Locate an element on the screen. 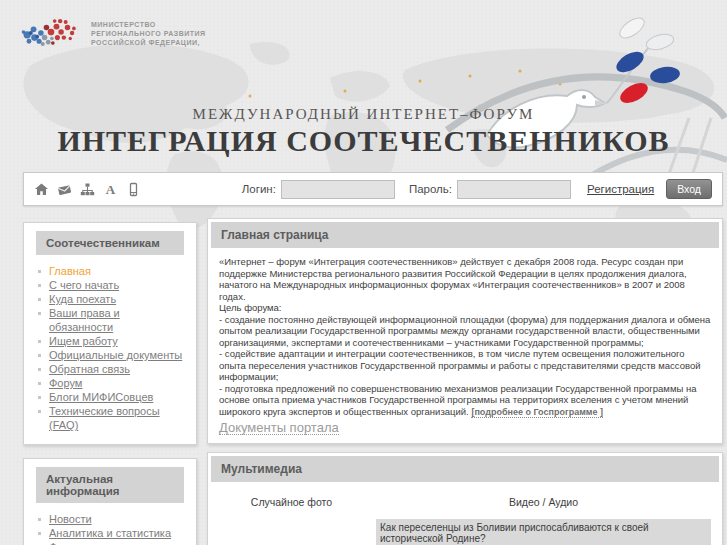 Image resolution: width=727 pixels, height=545 pixels. sidebar-item-glavnaya: Главная is located at coordinates (110, 271).